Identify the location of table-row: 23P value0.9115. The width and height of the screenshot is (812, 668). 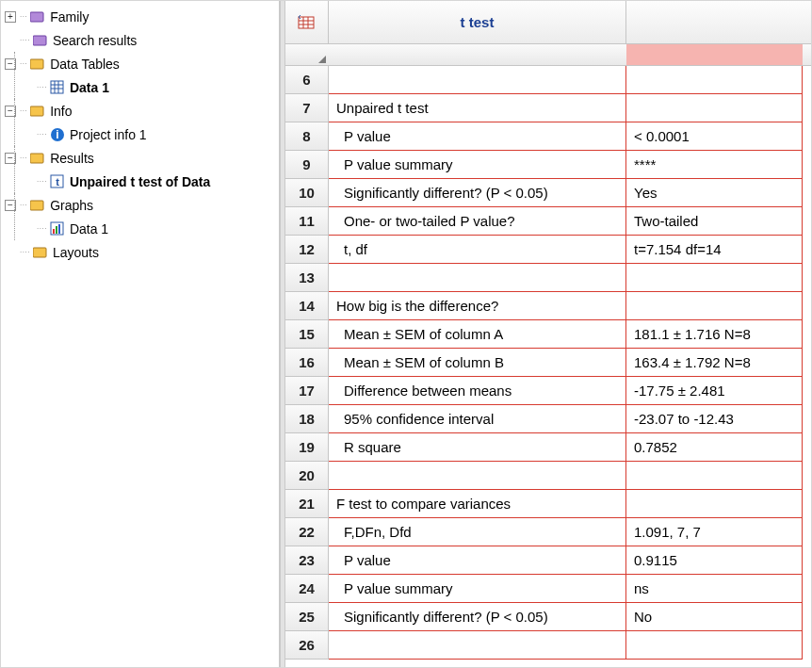
(548, 561).